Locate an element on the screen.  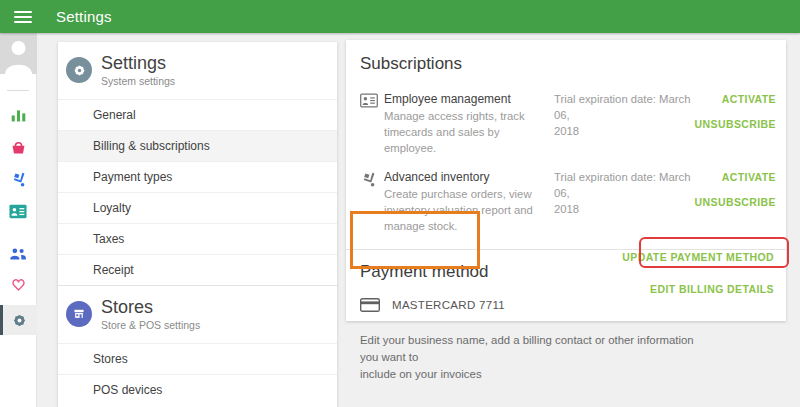
menu-item-payment-types: Payment types is located at coordinates (198, 176).